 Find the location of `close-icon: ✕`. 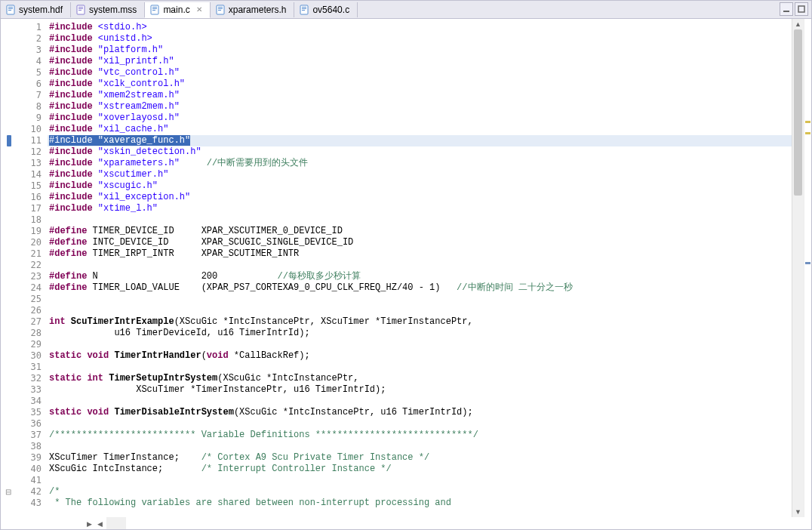

close-icon: ✕ is located at coordinates (199, 9).